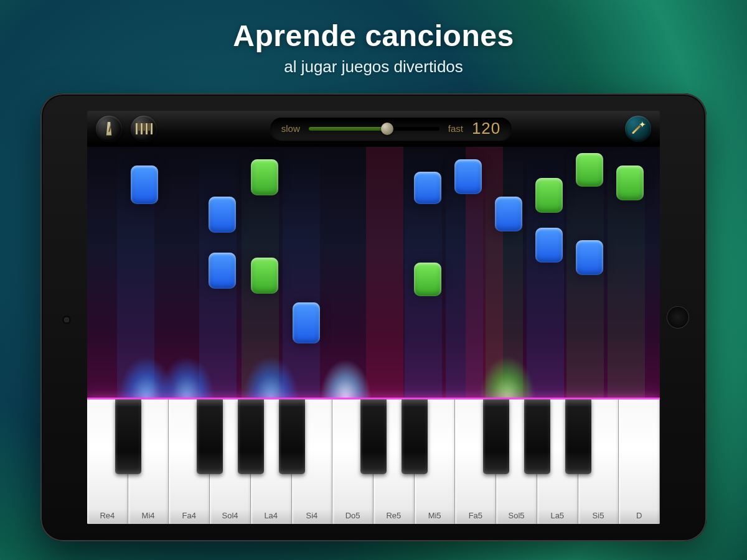 The height and width of the screenshot is (560, 747). Describe the element at coordinates (345, 378) in the screenshot. I see `hit-splash` at that location.